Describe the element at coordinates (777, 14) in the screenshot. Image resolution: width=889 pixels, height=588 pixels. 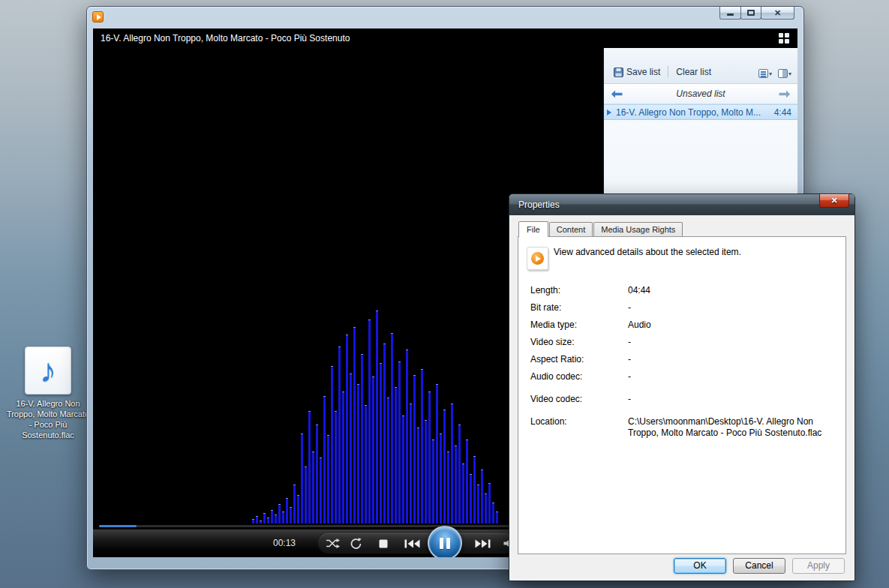
I see `close-button: ✕` at that location.